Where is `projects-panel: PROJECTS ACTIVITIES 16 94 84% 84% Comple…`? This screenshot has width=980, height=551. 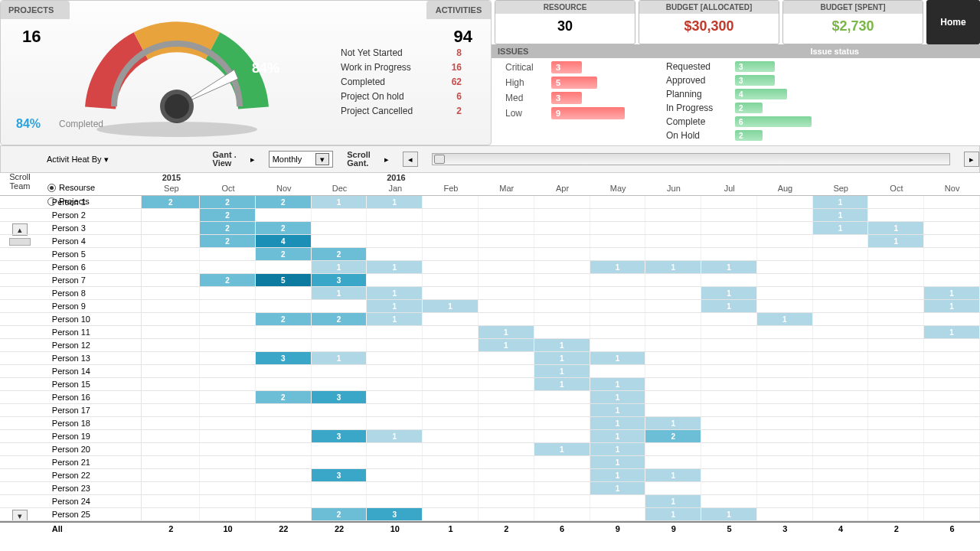 projects-panel: PROJECTS ACTIVITIES 16 94 84% 84% Comple… is located at coordinates (246, 73).